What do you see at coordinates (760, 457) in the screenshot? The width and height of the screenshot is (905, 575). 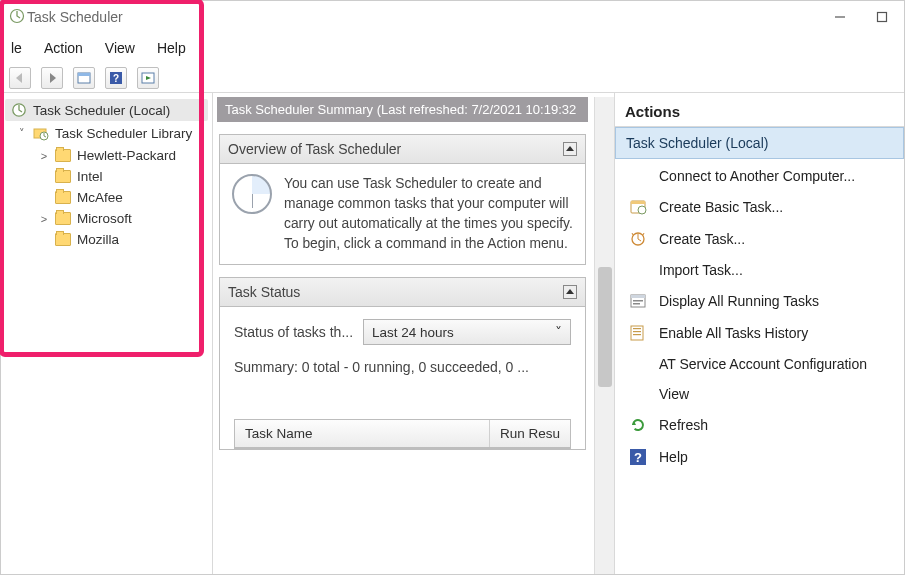 I see `action-help: ?Help` at bounding box center [760, 457].